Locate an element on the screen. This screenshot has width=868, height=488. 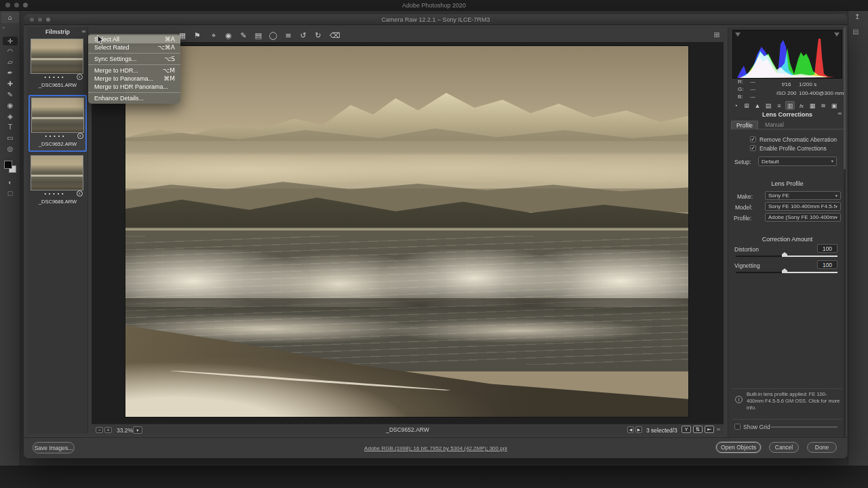
share-icon: ↥ is located at coordinates (857, 17).